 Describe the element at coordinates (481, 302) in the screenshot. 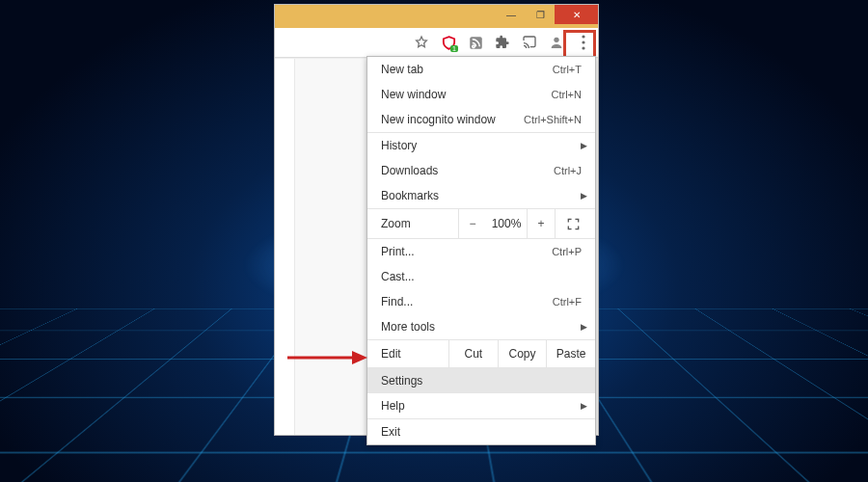

I see `menu-item-find: Find... Ctrl+F` at that location.